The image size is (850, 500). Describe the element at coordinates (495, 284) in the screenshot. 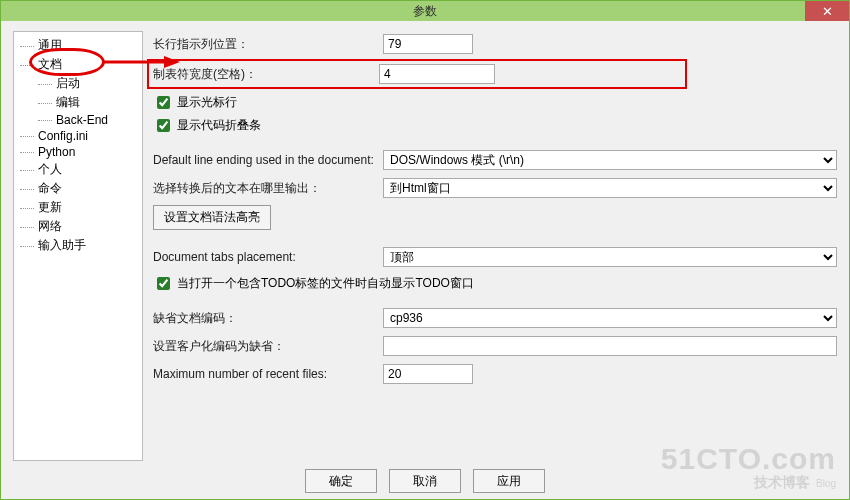

I see `row-auto-todo: 当打开一个包含TODO标签的文件时自动显示TODO窗口` at that location.